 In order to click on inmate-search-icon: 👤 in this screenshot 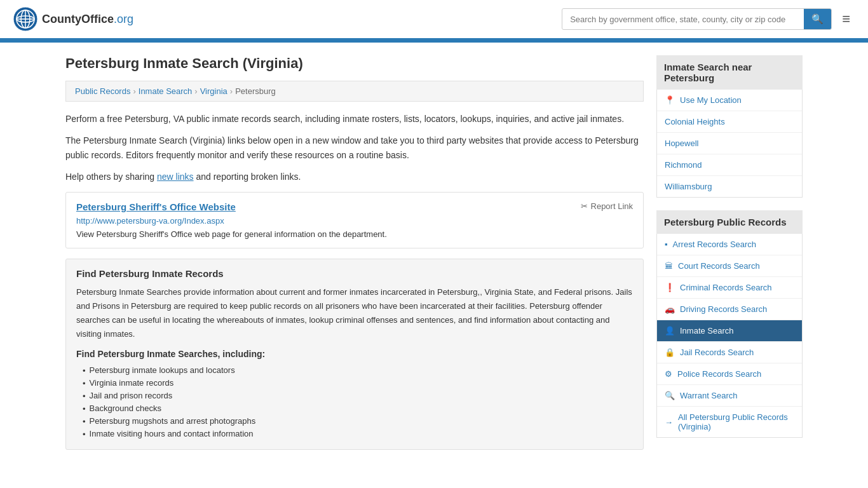, I will do `click(670, 330)`.